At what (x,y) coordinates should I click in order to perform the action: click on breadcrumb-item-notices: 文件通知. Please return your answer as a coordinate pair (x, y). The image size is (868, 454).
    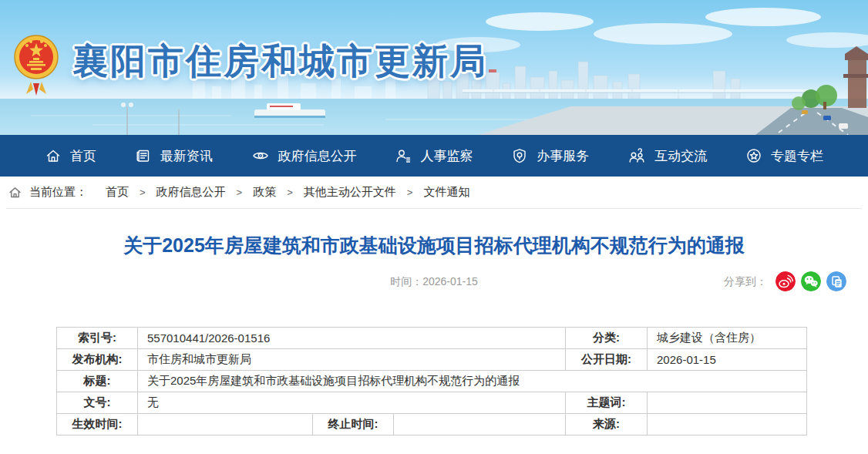
    Looking at the image, I should click on (446, 193).